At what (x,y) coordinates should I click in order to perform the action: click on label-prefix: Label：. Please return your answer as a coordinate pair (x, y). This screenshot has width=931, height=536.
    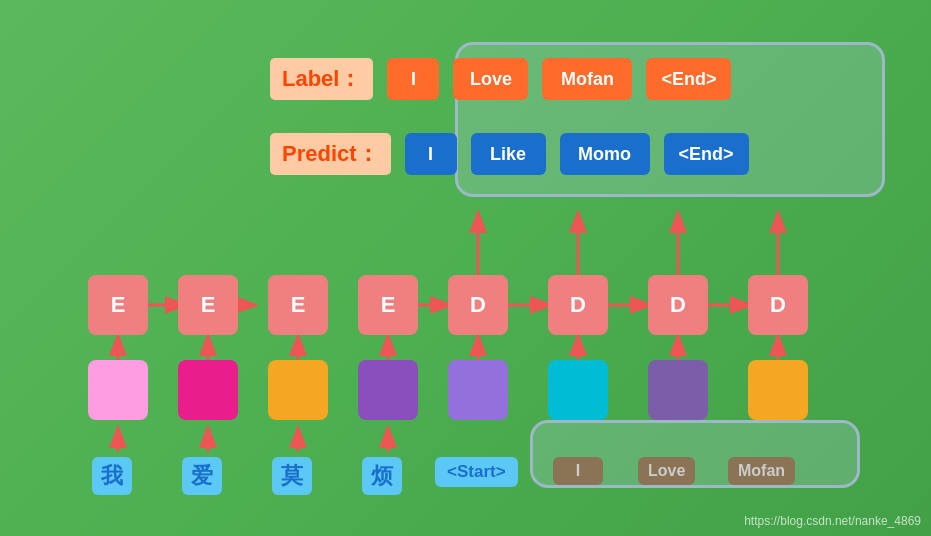
    Looking at the image, I should click on (322, 79).